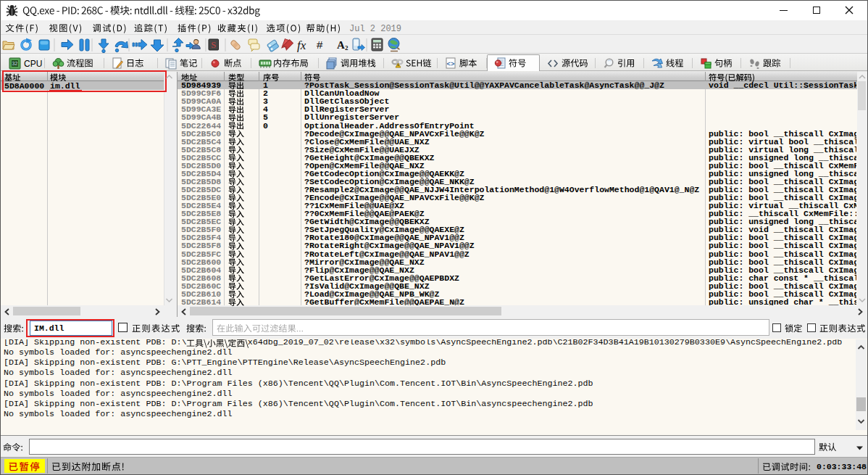 The width and height of the screenshot is (868, 475). What do you see at coordinates (341, 45) in the screenshot?
I see `svg-text: A` at bounding box center [341, 45].